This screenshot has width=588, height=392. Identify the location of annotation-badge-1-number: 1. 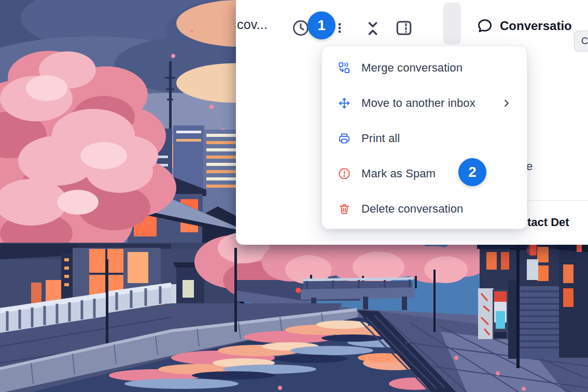
(321, 25).